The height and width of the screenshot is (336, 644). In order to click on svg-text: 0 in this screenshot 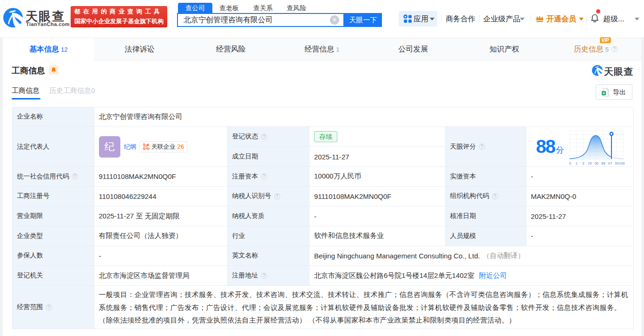, I will do `click(570, 164)`.